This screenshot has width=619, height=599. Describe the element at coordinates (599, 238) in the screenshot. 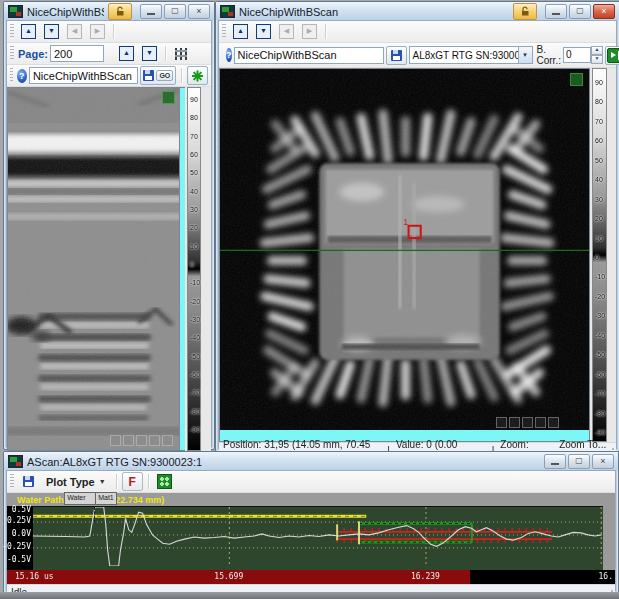

I see `colorbar-tick: 10` at that location.